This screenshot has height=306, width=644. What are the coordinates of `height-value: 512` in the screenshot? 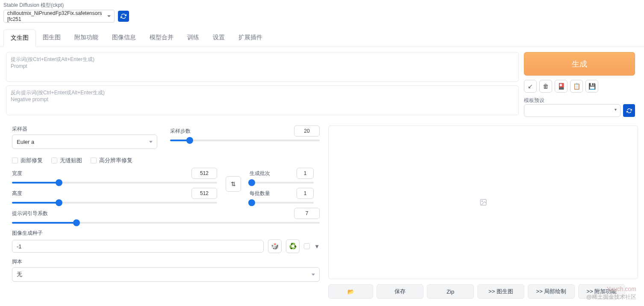 It's located at (204, 193).